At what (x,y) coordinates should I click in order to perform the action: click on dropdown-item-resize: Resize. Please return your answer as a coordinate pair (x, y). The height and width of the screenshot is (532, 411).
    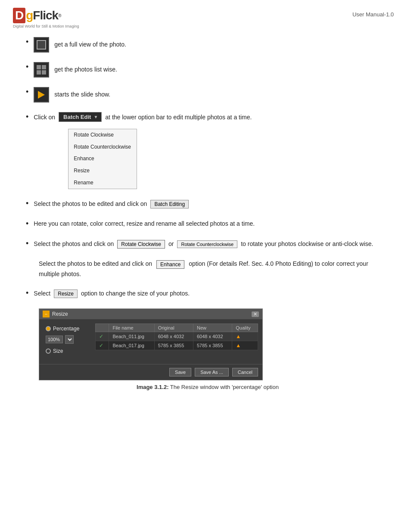
    Looking at the image, I should click on (103, 171).